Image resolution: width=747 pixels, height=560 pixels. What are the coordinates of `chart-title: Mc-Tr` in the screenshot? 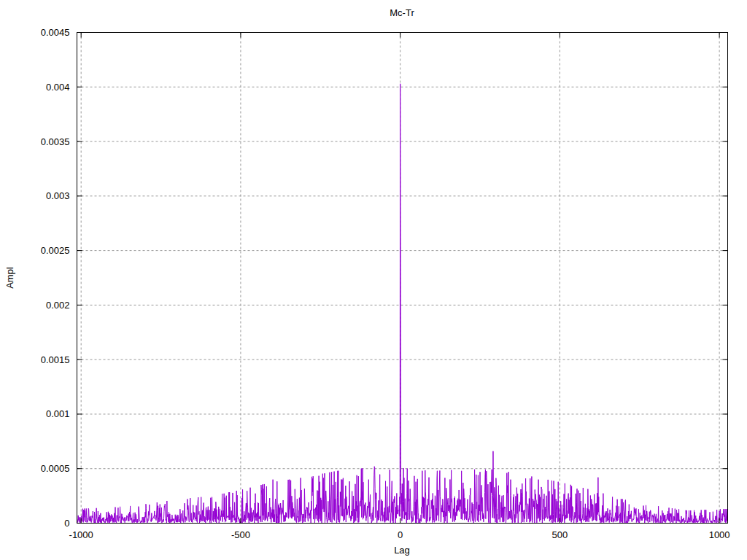 It's located at (402, 13).